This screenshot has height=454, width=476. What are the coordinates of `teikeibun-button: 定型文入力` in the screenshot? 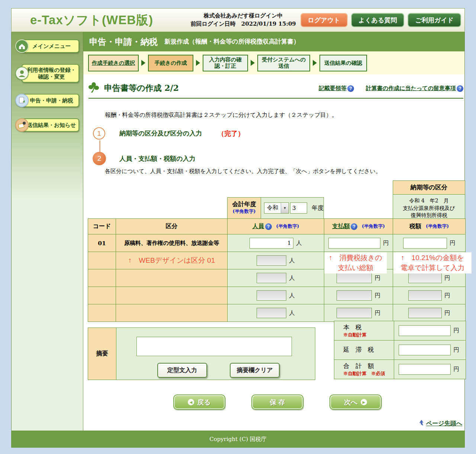 It's located at (182, 370).